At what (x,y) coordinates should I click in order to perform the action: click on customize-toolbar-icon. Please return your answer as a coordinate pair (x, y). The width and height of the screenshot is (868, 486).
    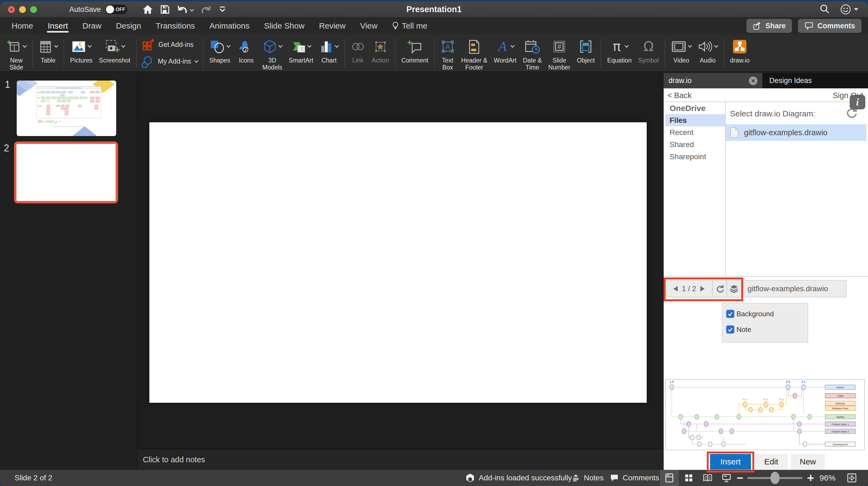
    Looking at the image, I should click on (222, 9).